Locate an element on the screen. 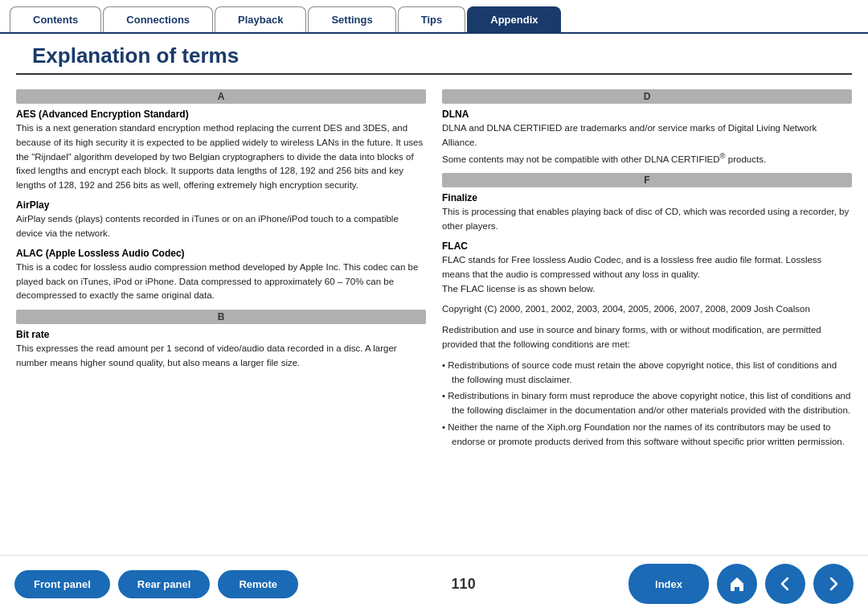  bottom-left-buttons: Front panel Rear panel Remote is located at coordinates (156, 584).